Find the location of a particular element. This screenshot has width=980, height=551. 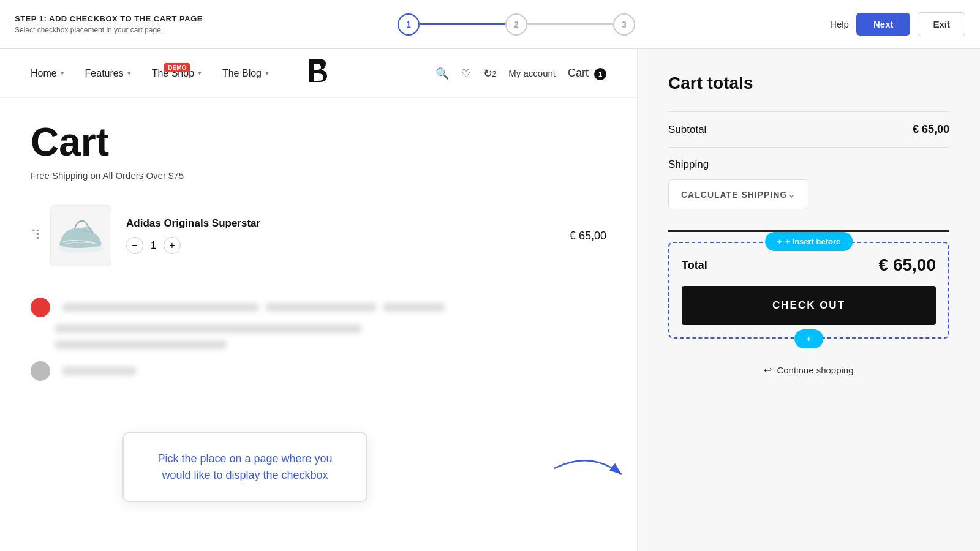

cart-item: ⠹ Adidas Originals Superstar is located at coordinates (318, 242).